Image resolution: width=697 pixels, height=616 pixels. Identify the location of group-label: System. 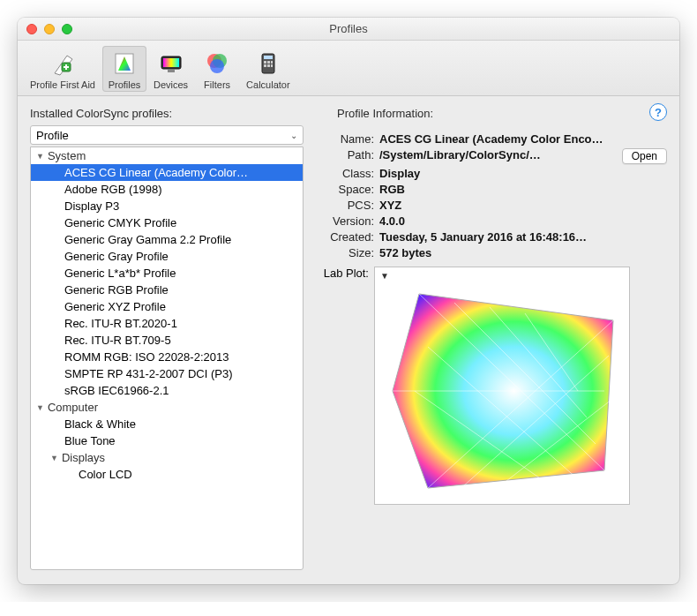
(67, 155).